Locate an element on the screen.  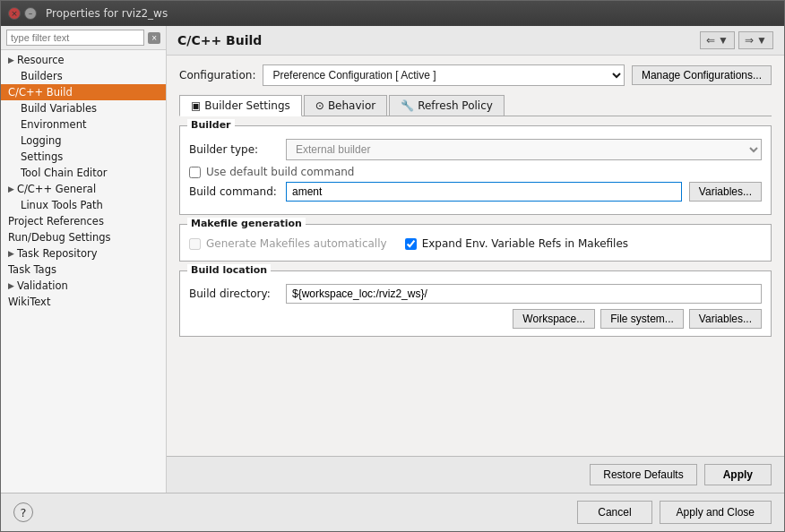
apply-button: Apply is located at coordinates (738, 475).